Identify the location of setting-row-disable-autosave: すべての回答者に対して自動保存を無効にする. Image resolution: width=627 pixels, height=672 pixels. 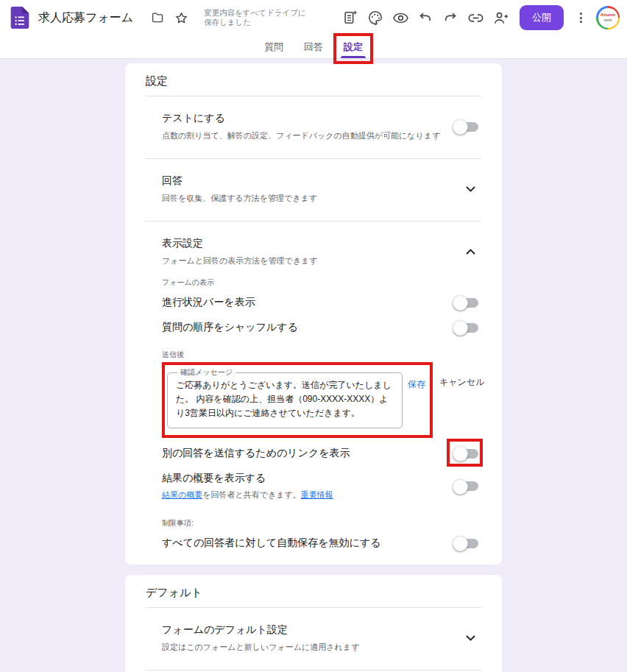
(314, 548).